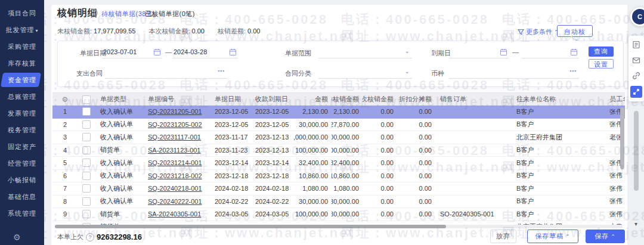 This screenshot has width=644, height=245. I want to click on table-row: 8收入确认单SQ-20240222-0012024-02-222024-02-2…, so click(339, 202).